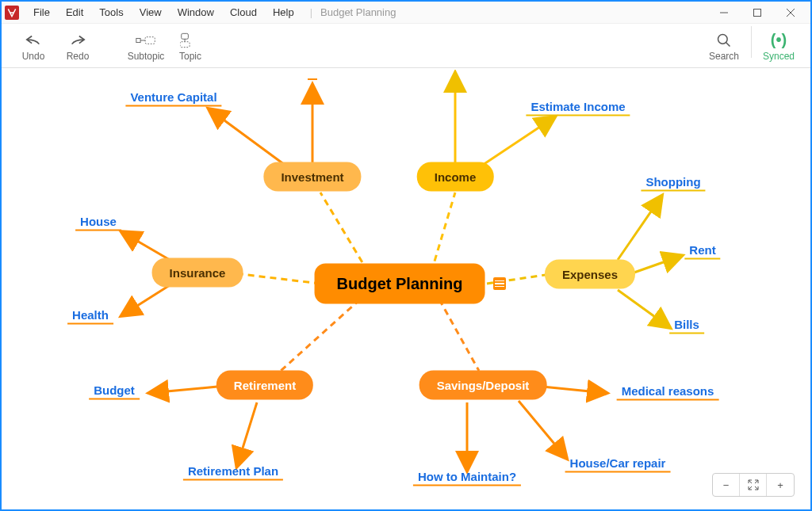  What do you see at coordinates (78, 40) in the screenshot?
I see `redo-icon` at bounding box center [78, 40].